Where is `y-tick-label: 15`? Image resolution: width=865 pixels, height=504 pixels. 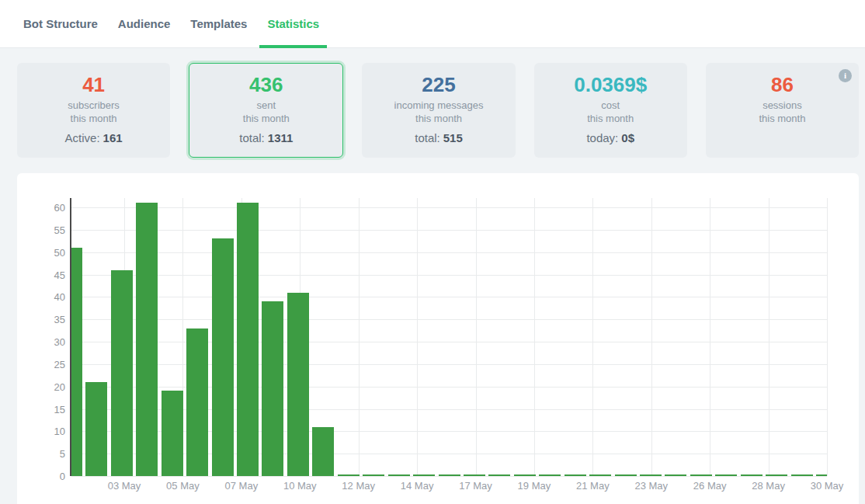
y-tick-label: 15 is located at coordinates (60, 408).